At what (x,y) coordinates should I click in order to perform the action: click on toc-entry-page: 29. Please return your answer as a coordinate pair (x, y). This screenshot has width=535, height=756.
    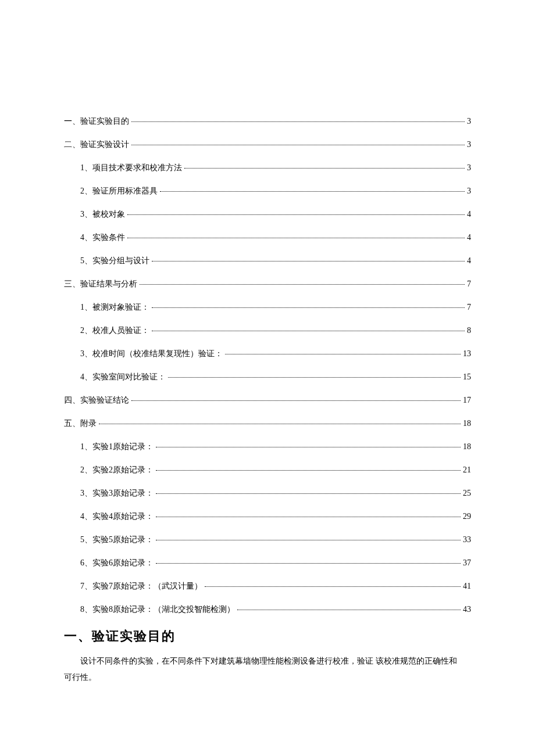
    Looking at the image, I should click on (467, 517).